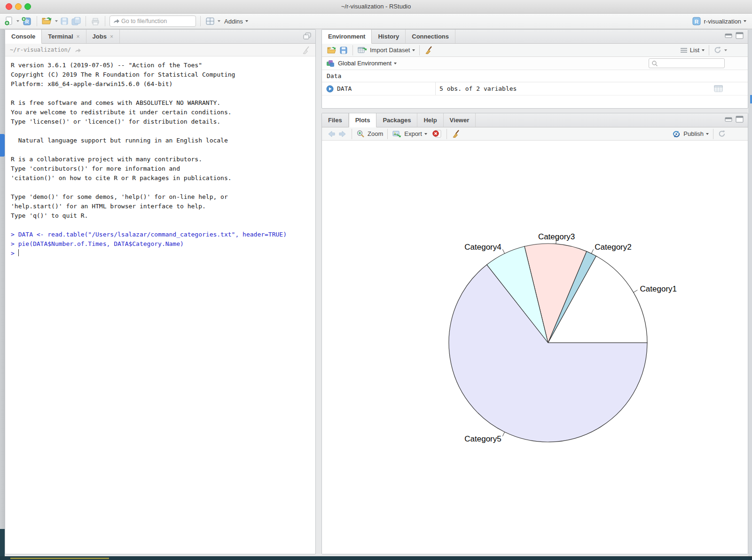 The width and height of the screenshot is (752, 560). What do you see at coordinates (413, 134) in the screenshot?
I see `export-label: Export` at bounding box center [413, 134].